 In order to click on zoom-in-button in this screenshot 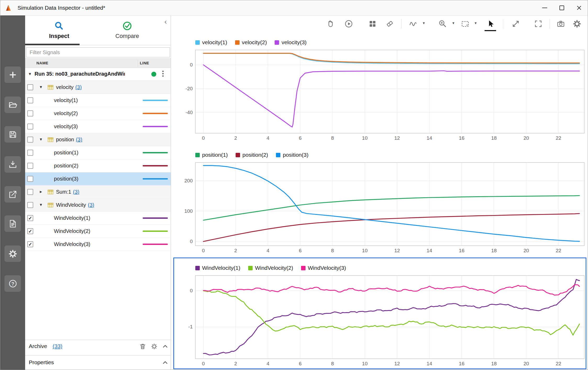, I will do `click(443, 24)`.